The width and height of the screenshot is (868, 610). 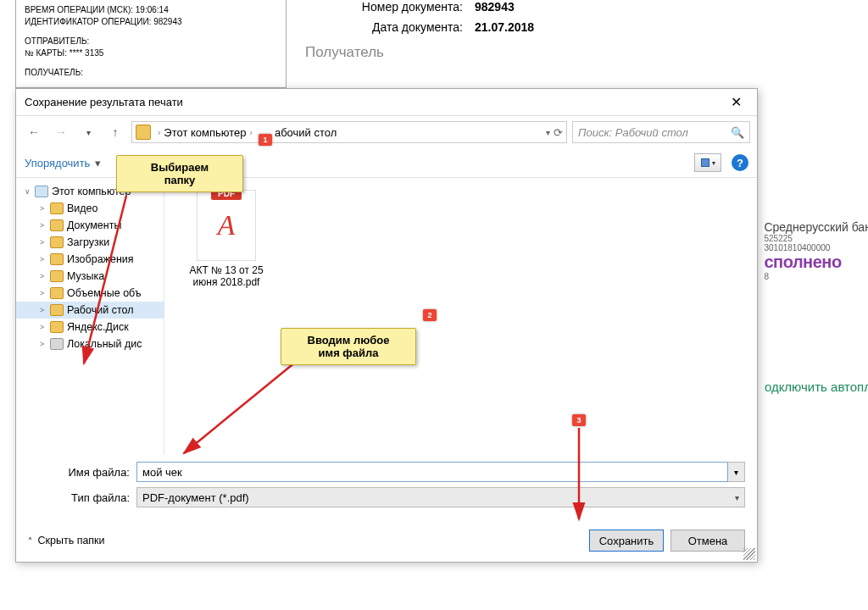 I want to click on tree-item-5: >Музыка, so click(x=90, y=276).